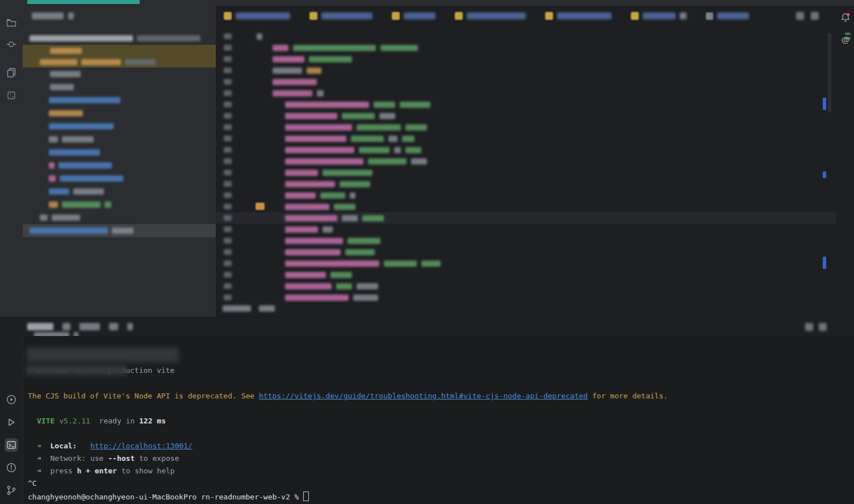  I want to click on vite-deprecation-link: https://vitejs.dev/guide/troubleshooting…, so click(424, 396).